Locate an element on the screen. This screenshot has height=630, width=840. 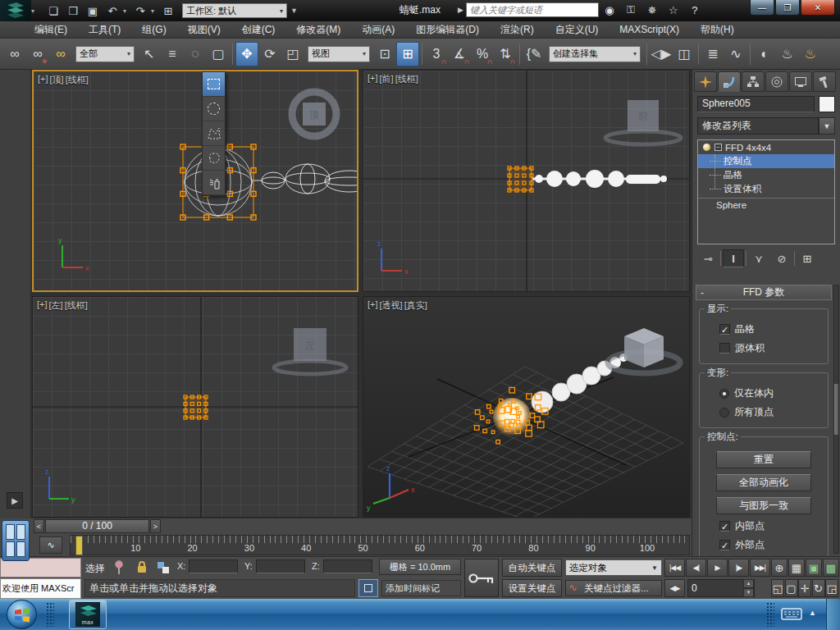
time-slider-handle: 0 / 100 is located at coordinates (97, 527).